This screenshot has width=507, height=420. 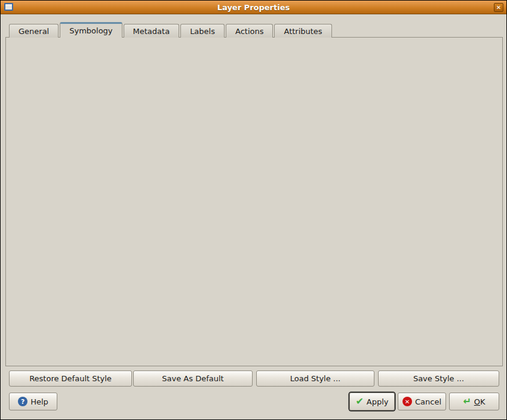 What do you see at coordinates (39, 402) in the screenshot?
I see `help-label: Help` at bounding box center [39, 402].